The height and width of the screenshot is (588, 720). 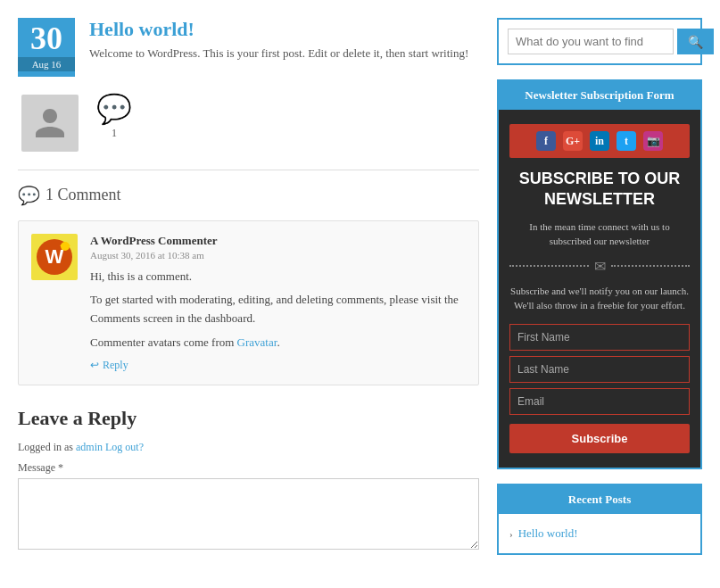 I want to click on social-icons-row: f G+ in t 📷, so click(x=600, y=141).